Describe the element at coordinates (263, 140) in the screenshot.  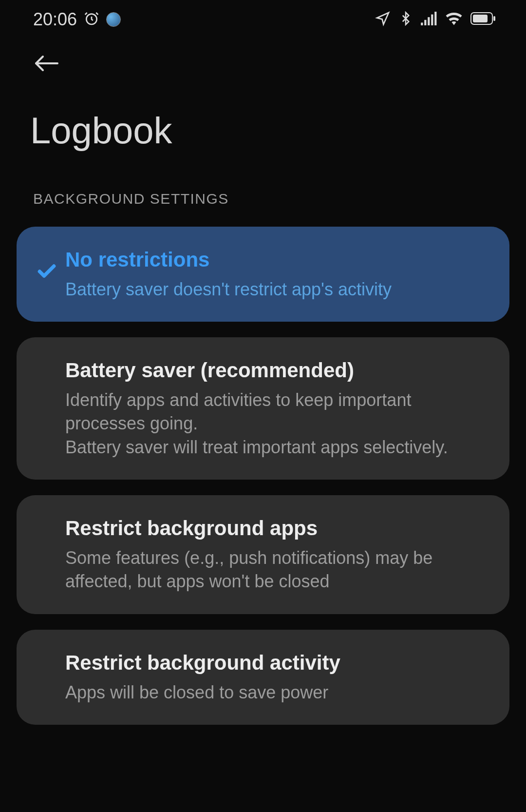
I see `page-title: Logbook` at that location.